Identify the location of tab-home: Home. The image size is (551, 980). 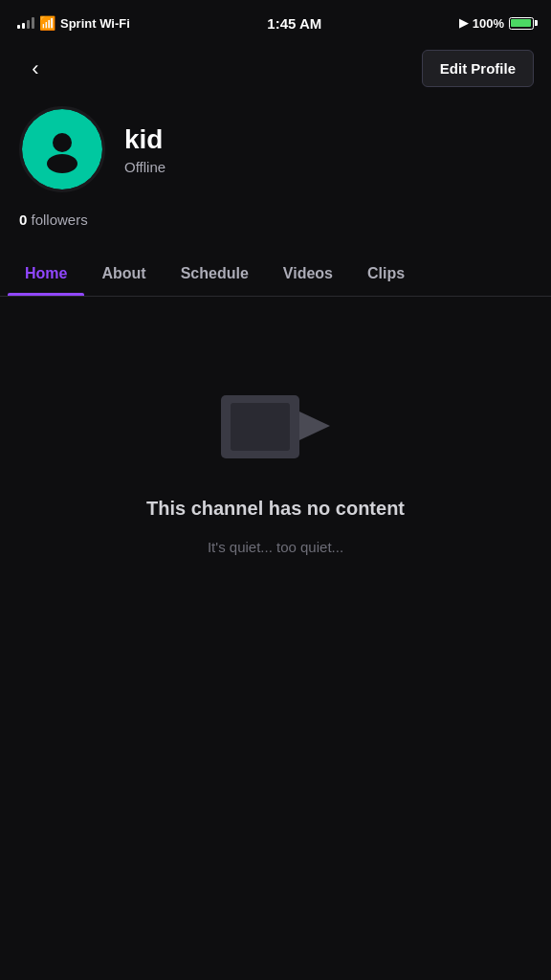
(46, 274).